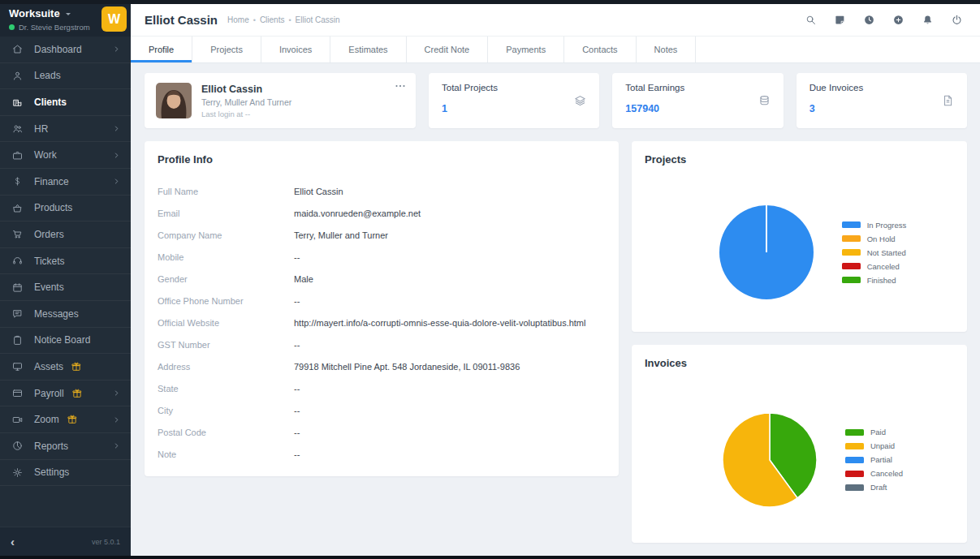 This screenshot has width=980, height=559. I want to click on pie-icon, so click(18, 446).